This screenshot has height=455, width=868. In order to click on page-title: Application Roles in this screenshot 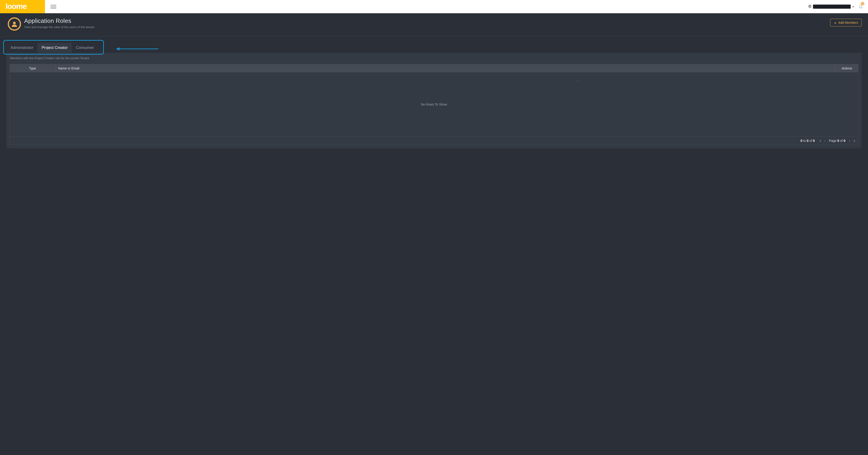, I will do `click(427, 21)`.